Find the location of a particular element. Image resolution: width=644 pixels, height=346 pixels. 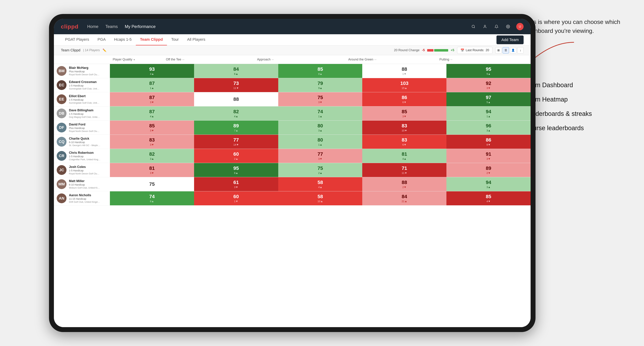

stat-value: 71 is located at coordinates (404, 168).